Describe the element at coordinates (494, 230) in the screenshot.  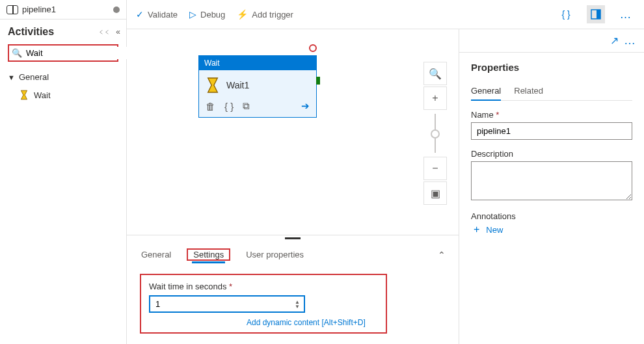
I see `new-label: New` at that location.